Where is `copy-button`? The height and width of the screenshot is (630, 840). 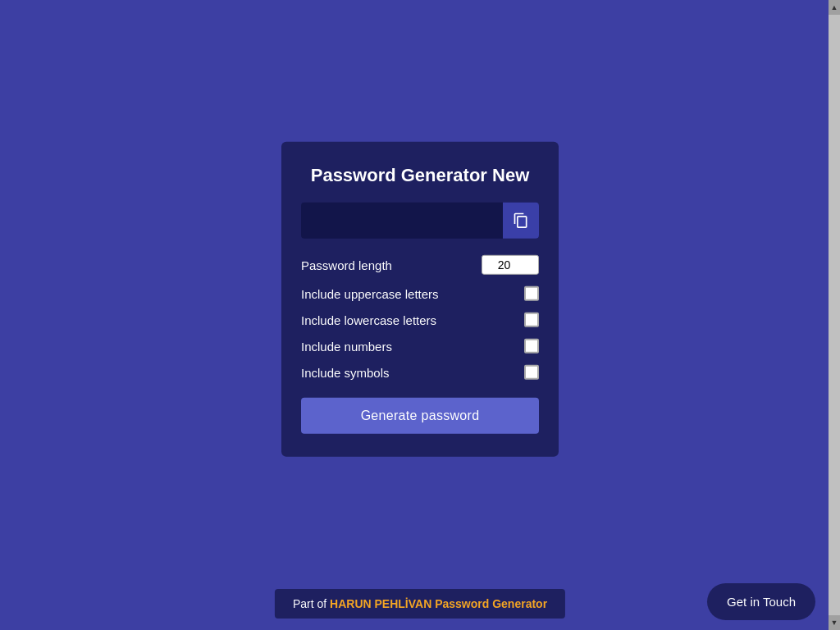 copy-button is located at coordinates (521, 221).